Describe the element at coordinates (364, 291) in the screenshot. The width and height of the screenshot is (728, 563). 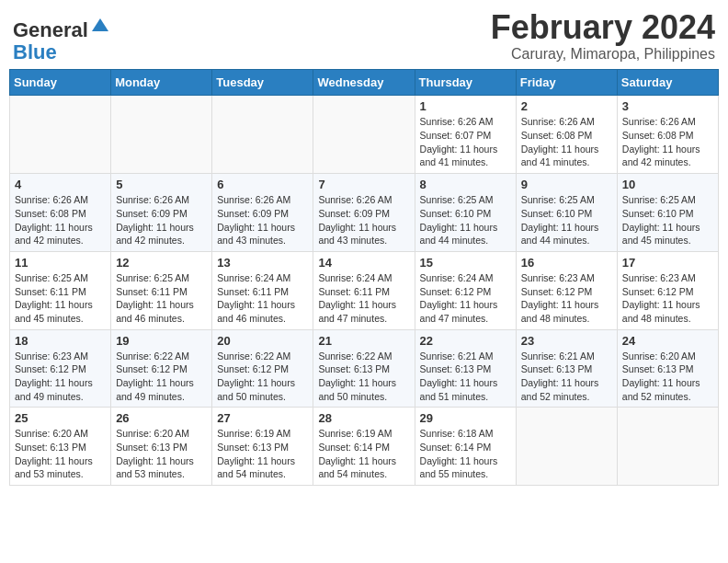
I see `week-row-3: 11Sunrise: 6:25 AMSunset: 6:11 PMDayligh…` at that location.